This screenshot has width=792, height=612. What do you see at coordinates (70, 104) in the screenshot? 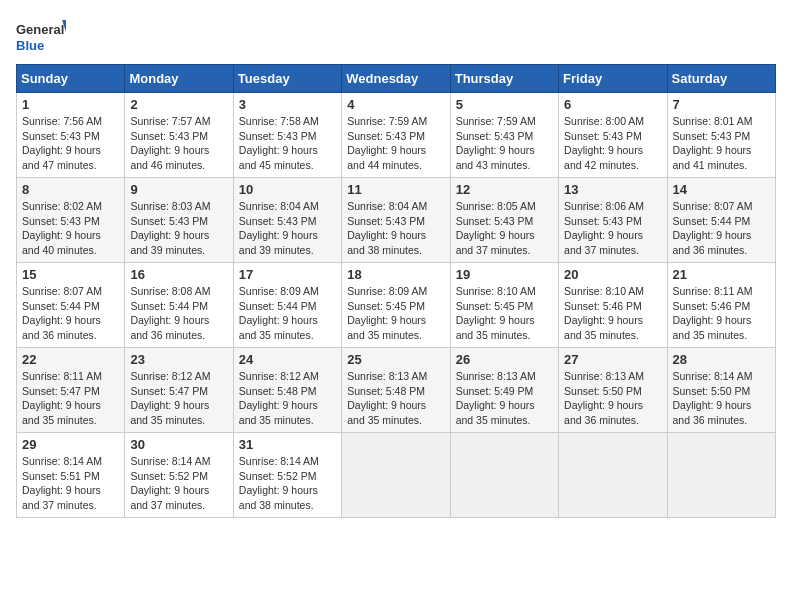
I see `day-number: 1` at bounding box center [70, 104].